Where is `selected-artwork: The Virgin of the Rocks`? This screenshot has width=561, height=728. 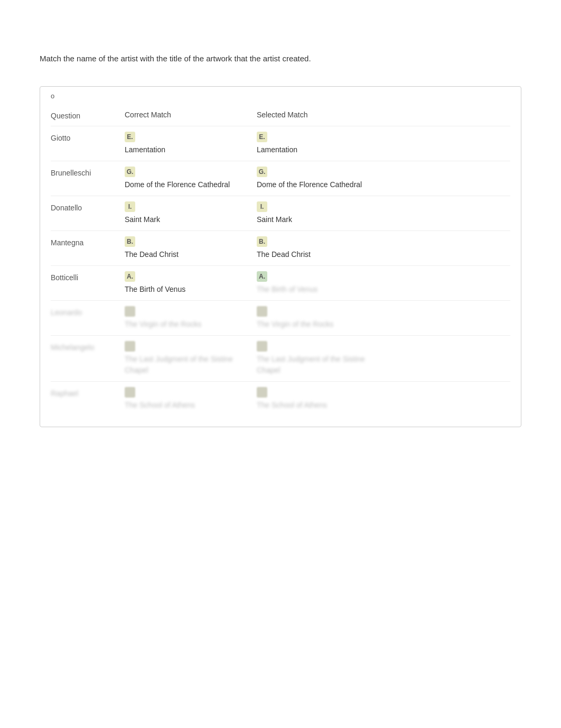 selected-artwork: The Virgin of the Rocks is located at coordinates (323, 325).